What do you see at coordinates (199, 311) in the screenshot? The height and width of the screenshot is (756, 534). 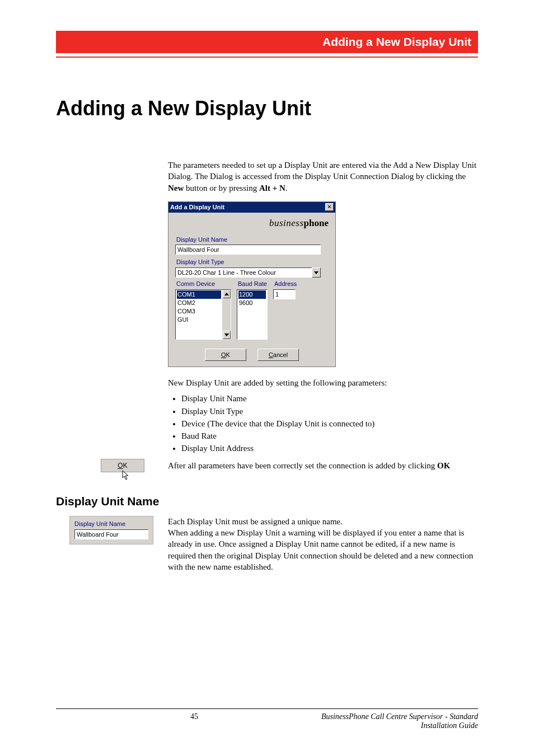 I see `list-item: COM3` at bounding box center [199, 311].